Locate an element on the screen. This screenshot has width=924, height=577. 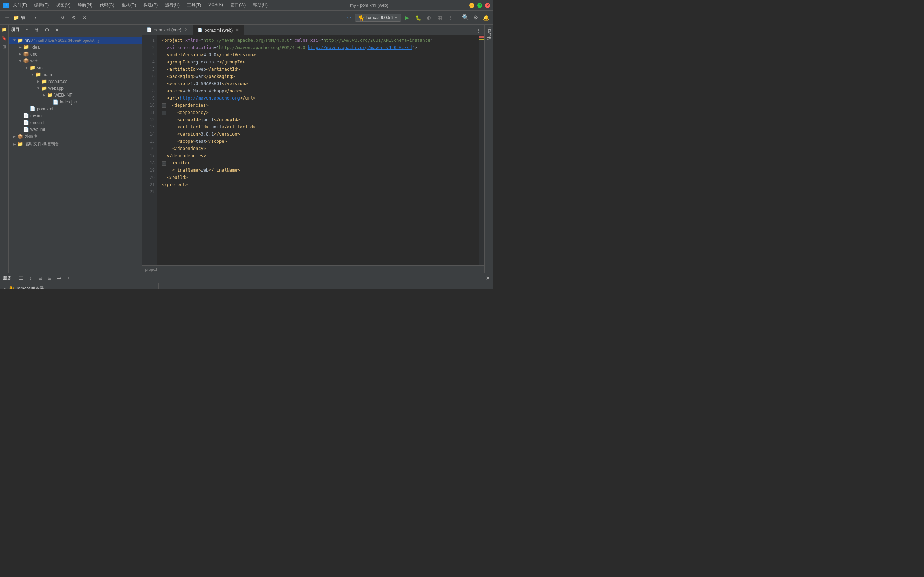
tree-item-index-jsp: 📄 index.jsp is located at coordinates (76, 102).